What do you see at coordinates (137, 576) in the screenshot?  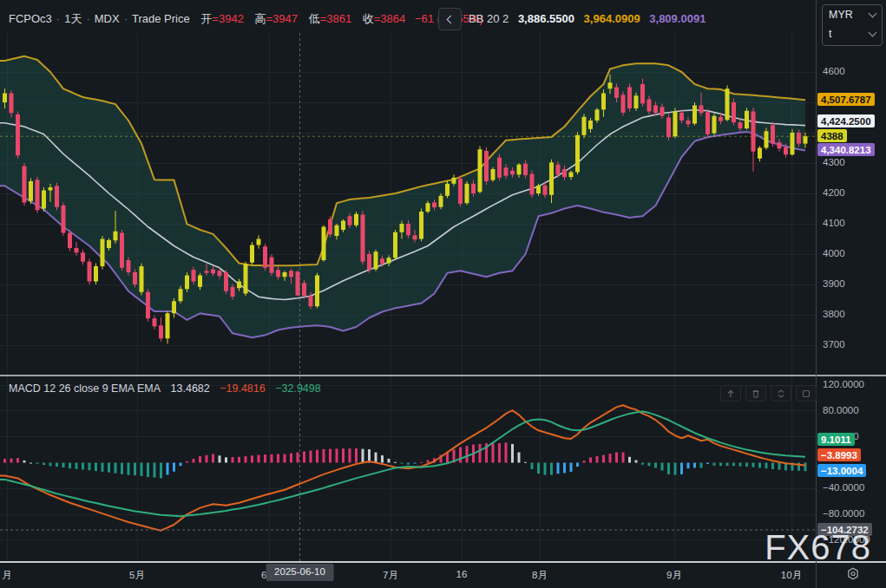 I see `time-axis-label: 5月` at bounding box center [137, 576].